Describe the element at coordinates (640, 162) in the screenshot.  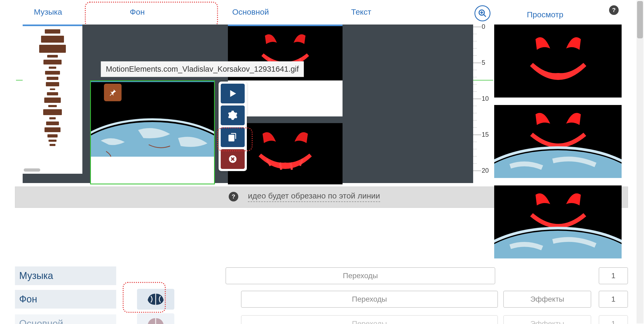
I see `page-scrollbar` at that location.